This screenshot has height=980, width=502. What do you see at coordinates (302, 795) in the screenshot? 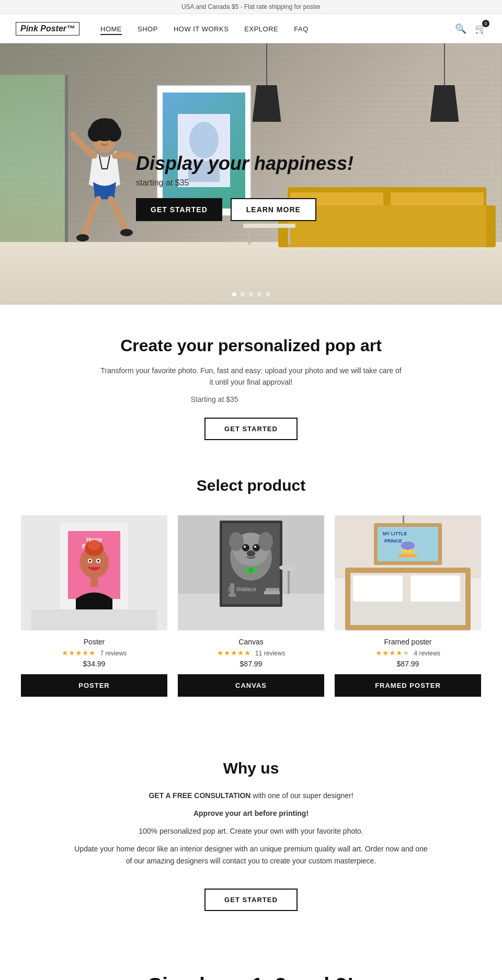
I see `why-us-line1-rest: with one of our super designer!` at bounding box center [302, 795].